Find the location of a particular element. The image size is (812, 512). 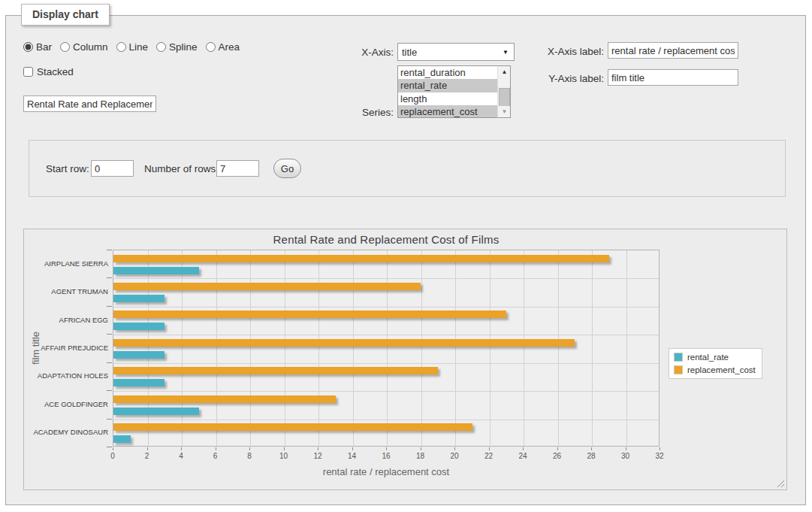

radio-label: Column is located at coordinates (90, 47).